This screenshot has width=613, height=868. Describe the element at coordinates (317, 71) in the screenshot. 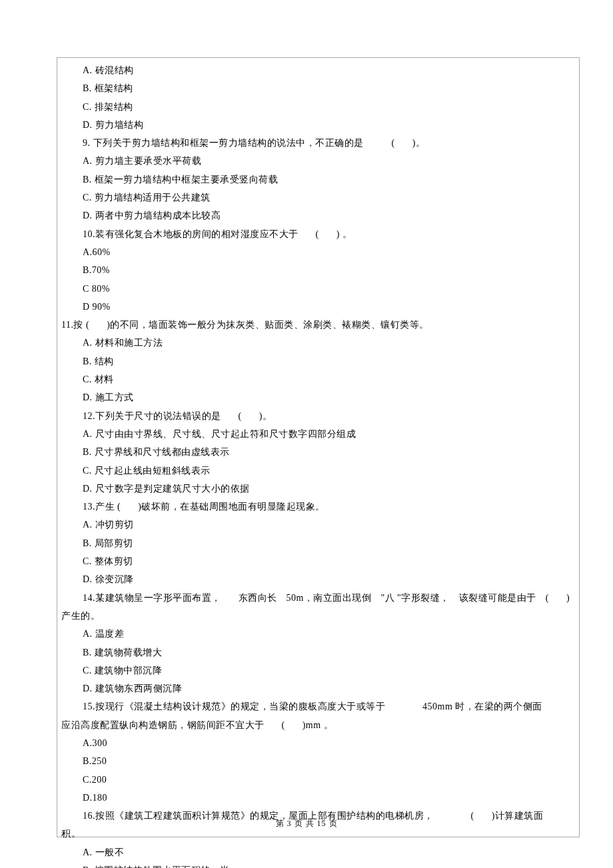

I see `q8-option-a: A. 砖混结构` at that location.